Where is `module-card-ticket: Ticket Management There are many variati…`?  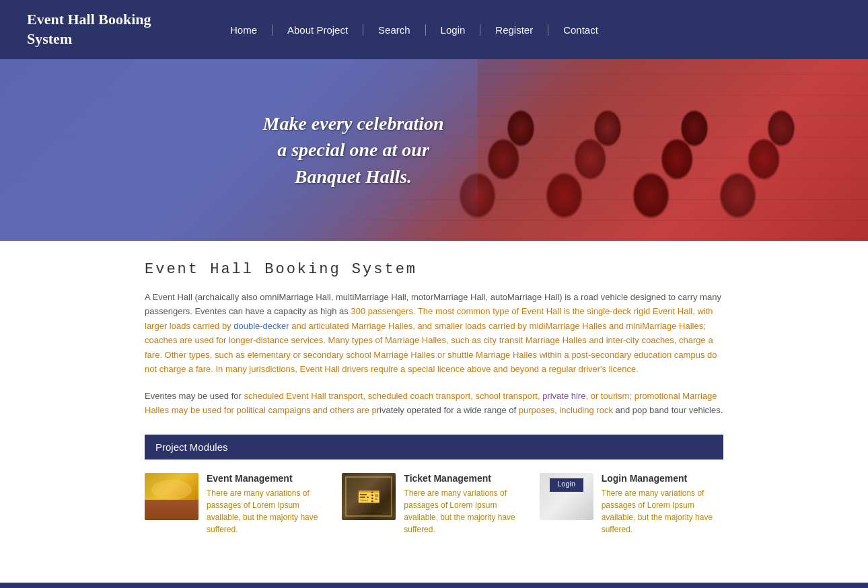 module-card-ticket: Ticket Management There are many variati… is located at coordinates (433, 505).